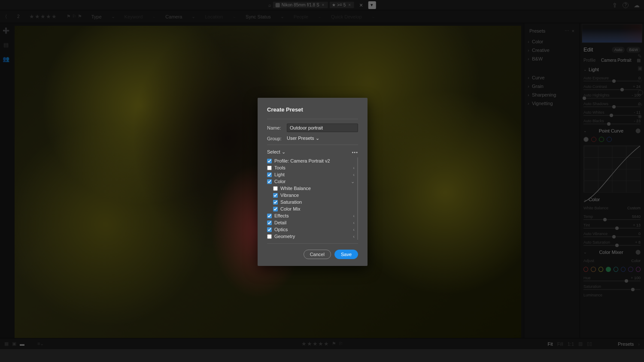 This screenshot has width=644, height=362. I want to click on mix-green, so click(608, 269).